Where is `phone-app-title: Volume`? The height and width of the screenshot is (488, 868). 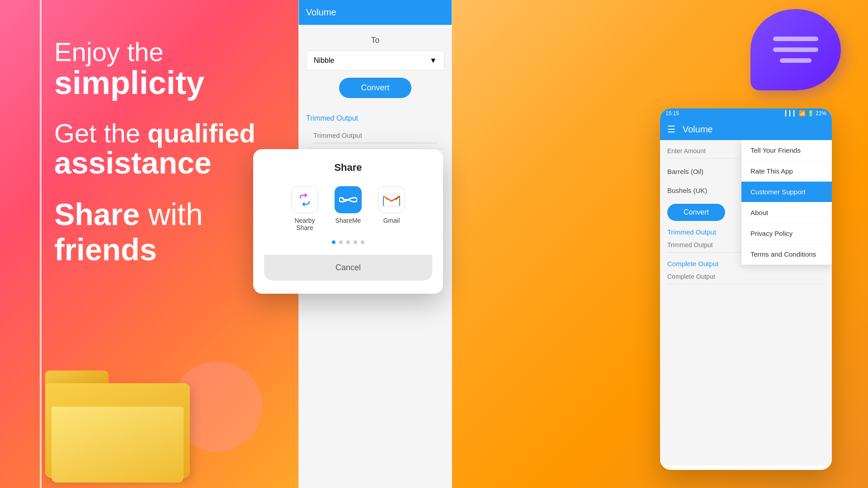 phone-app-title: Volume is located at coordinates (698, 129).